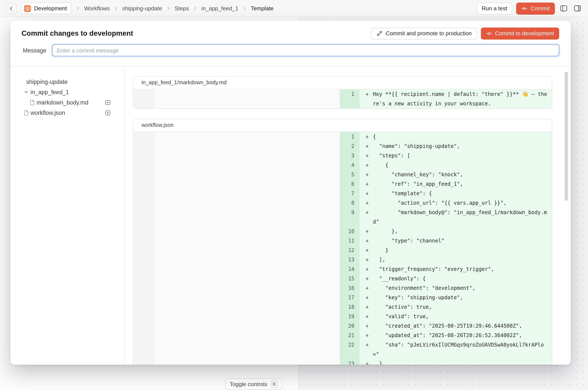 The image size is (588, 390). What do you see at coordinates (460, 307) in the screenshot?
I see `diff-line-text: "active": true,` at bounding box center [460, 307].